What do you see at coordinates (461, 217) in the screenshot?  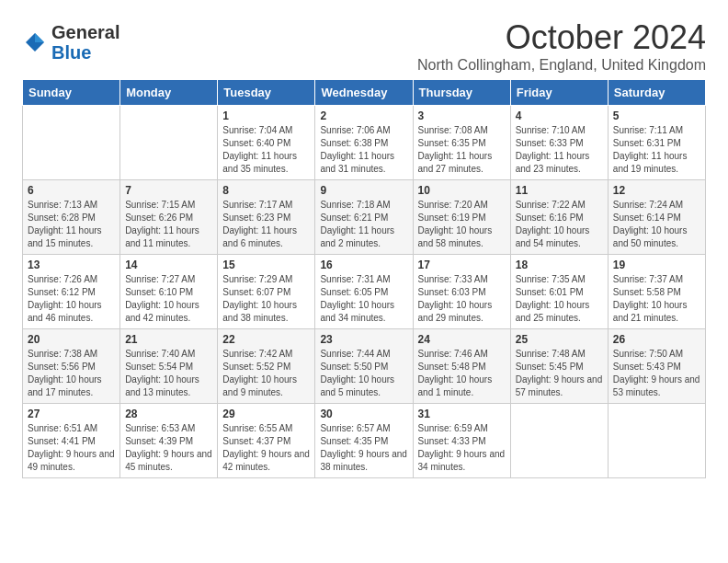 I see `table-row: 10Sunrise: 7:20 AMSunset: 6:19 PMDayligh…` at bounding box center [461, 217].